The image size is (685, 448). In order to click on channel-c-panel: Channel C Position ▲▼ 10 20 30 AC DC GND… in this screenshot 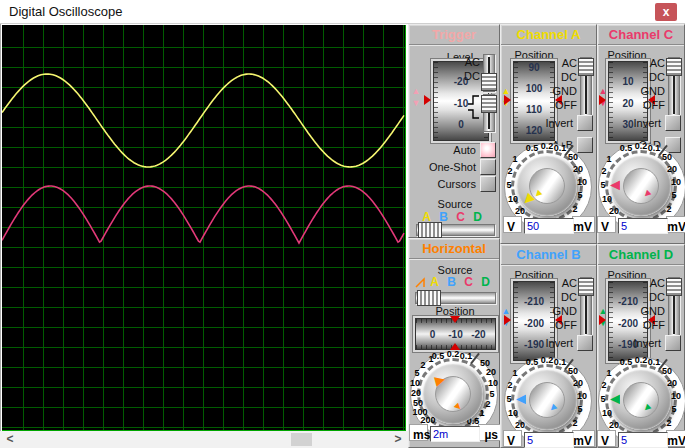, I will do `click(641, 134)`.